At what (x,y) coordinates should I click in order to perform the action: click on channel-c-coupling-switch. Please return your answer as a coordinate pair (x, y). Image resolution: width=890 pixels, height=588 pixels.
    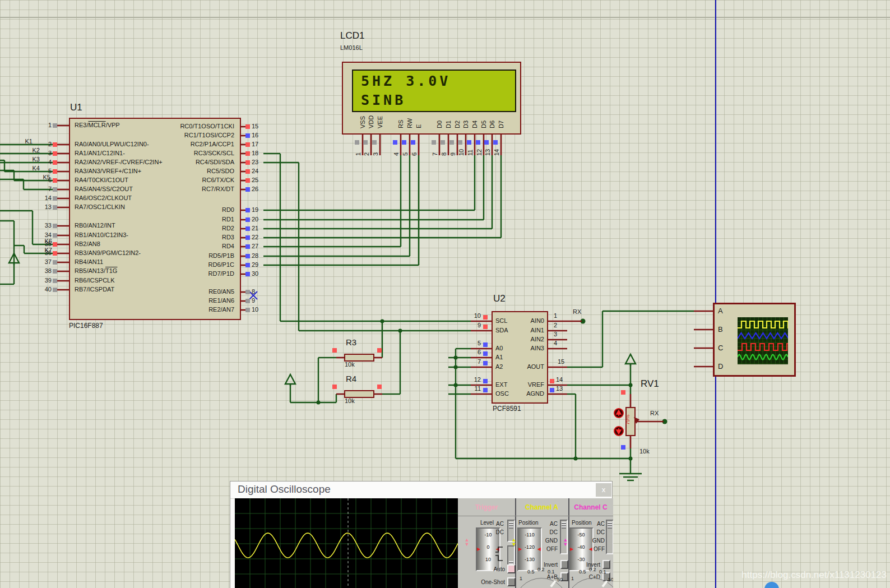
    Looking at the image, I should click on (610, 537).